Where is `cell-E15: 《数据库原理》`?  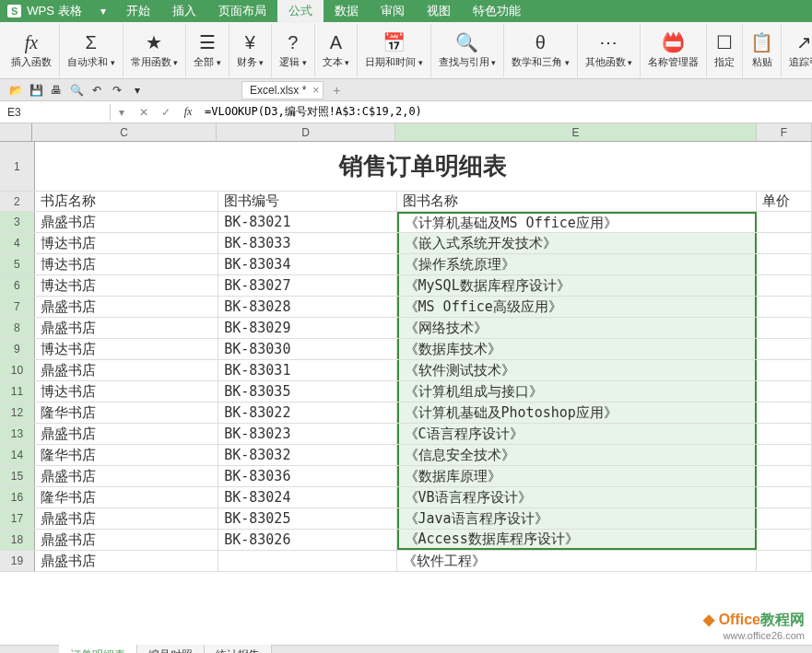 cell-E15: 《数据库原理》 is located at coordinates (577, 476).